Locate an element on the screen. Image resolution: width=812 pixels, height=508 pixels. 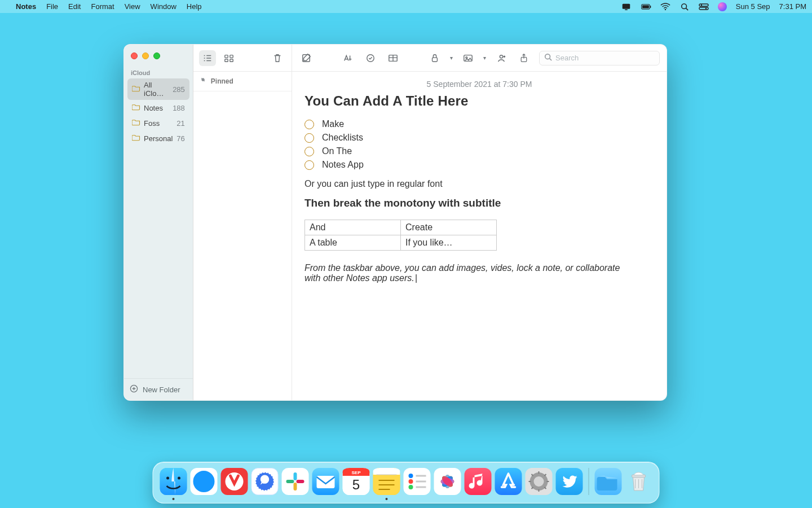
compose-button is located at coordinates (306, 58).